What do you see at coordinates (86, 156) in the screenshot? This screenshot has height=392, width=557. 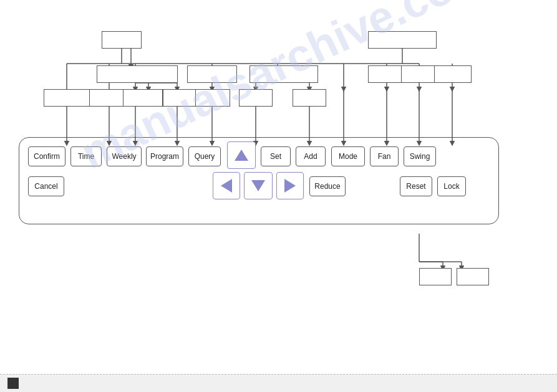 I see `time-button: Time` at bounding box center [86, 156].